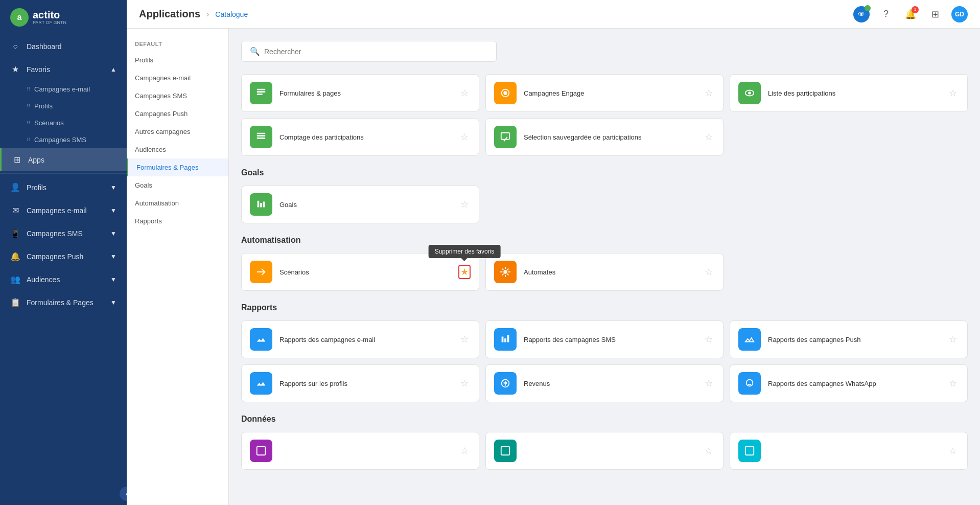  I want to click on app-card-donnees-3: ☆, so click(849, 451).